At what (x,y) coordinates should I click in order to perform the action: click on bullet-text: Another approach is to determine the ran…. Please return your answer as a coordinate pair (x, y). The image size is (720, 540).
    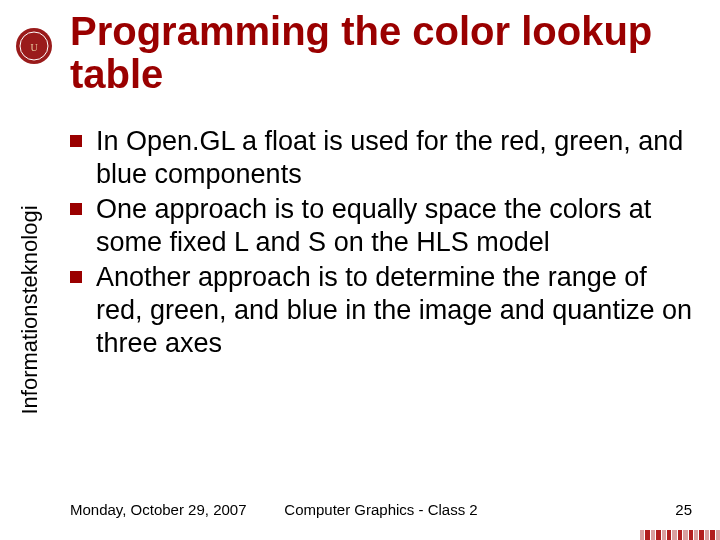
    Looking at the image, I should click on (394, 310).